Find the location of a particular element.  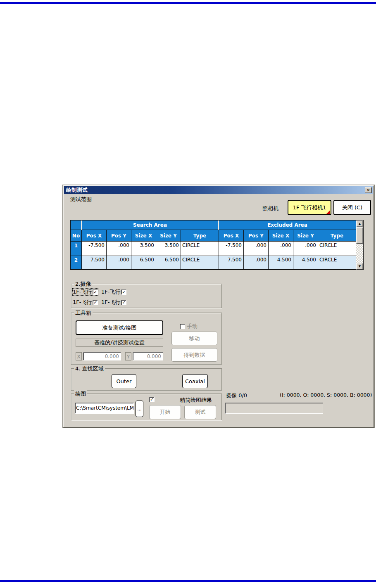

table-group-header-search: Search Area is located at coordinates (150, 225).